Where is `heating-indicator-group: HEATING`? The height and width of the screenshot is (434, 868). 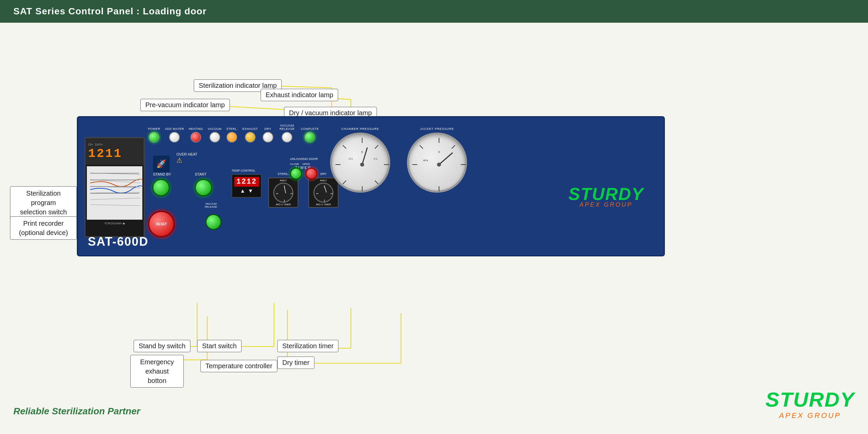
heating-indicator-group: HEATING is located at coordinates (196, 135).